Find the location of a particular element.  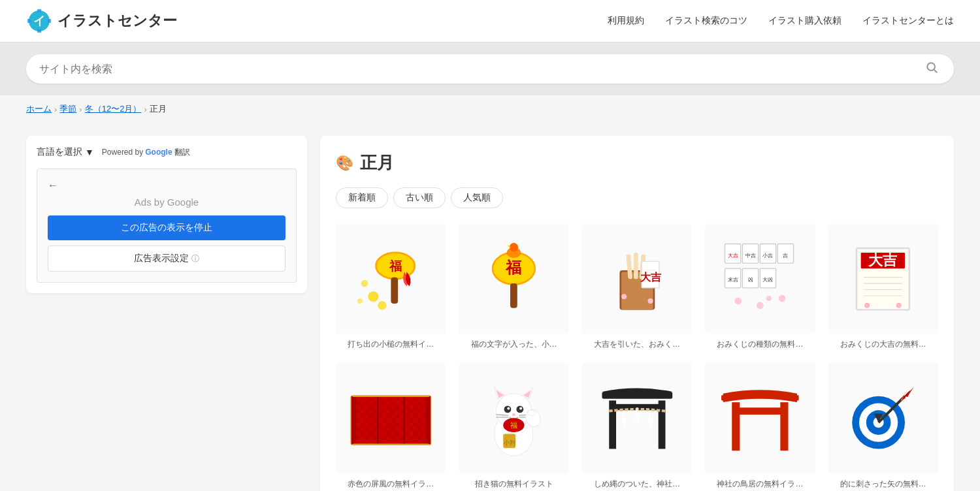

illust-caption-5: 赤色の屏風の無料イラ… is located at coordinates (391, 484).